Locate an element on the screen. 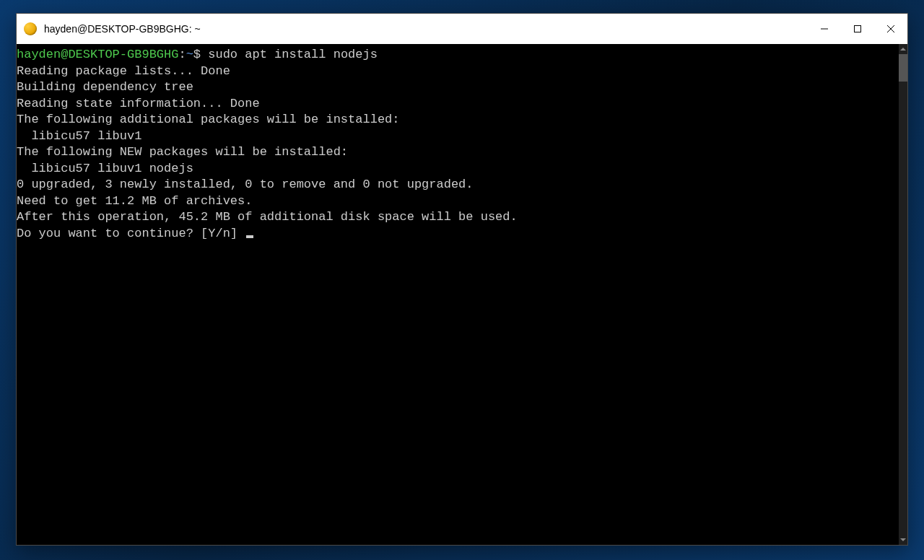 This screenshot has height=560, width=924. output-line: libicu57 libuv1 nodejs is located at coordinates (105, 169).